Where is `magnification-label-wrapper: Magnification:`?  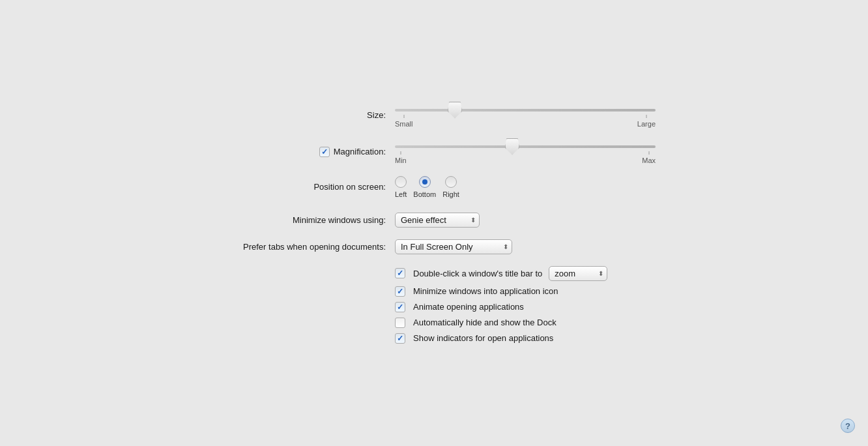
magnification-label-wrapper: Magnification: is located at coordinates (294, 152).